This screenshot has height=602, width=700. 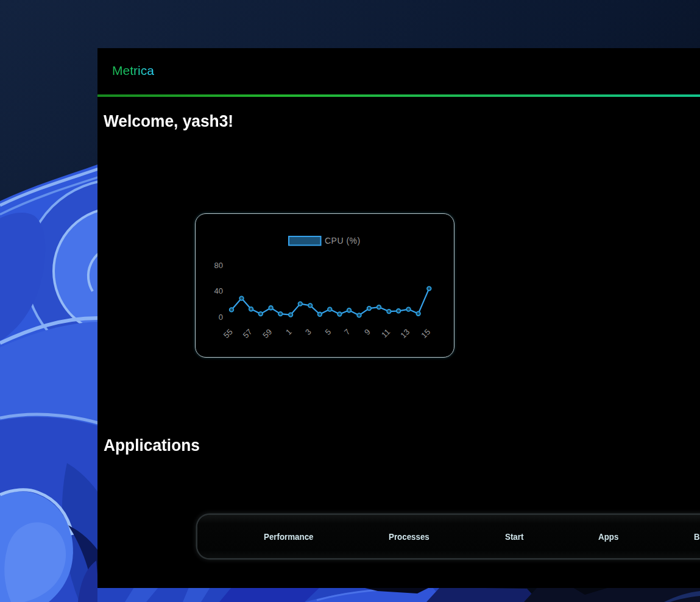 What do you see at coordinates (328, 332) in the screenshot?
I see `svg-text: 5` at bounding box center [328, 332].